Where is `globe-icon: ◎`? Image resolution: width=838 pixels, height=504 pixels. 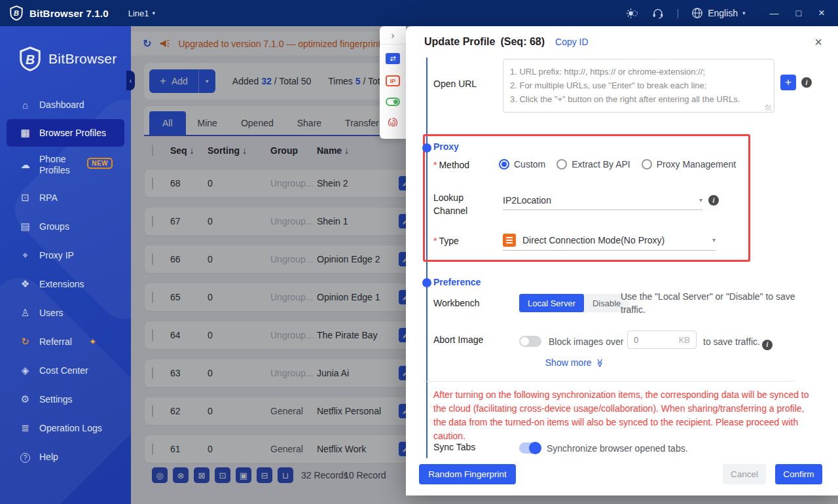 globe-icon: ◎ is located at coordinates (160, 475).